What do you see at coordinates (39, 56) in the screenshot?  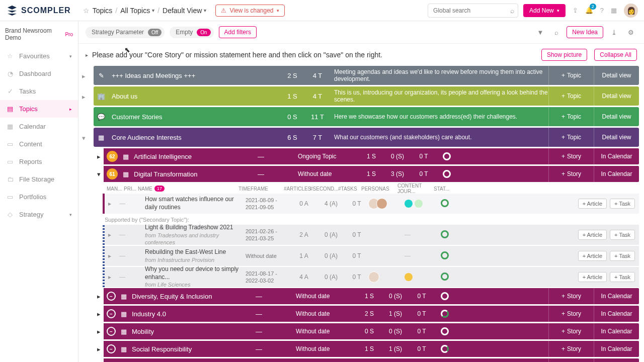 I see `nav-favourites: ☆Favourites▾` at bounding box center [39, 56].